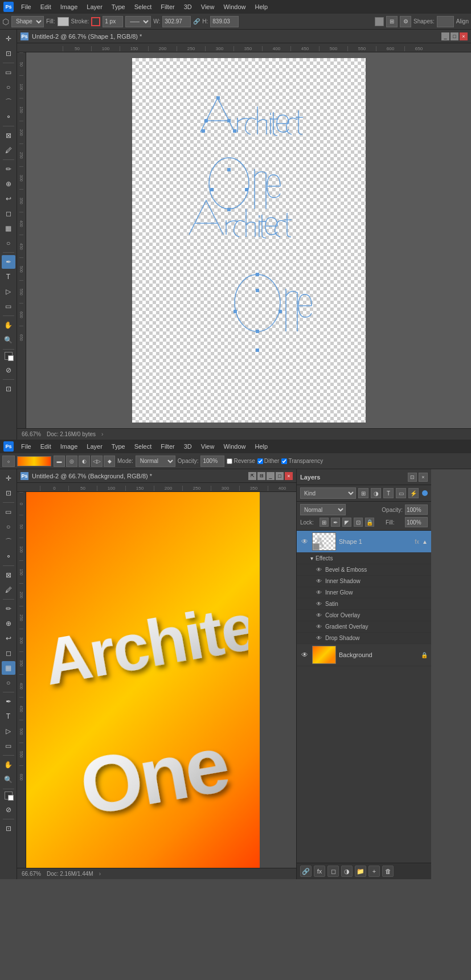  What do you see at coordinates (188, 446) in the screenshot?
I see `menu-3d-bottom: 3D` at bounding box center [188, 446].